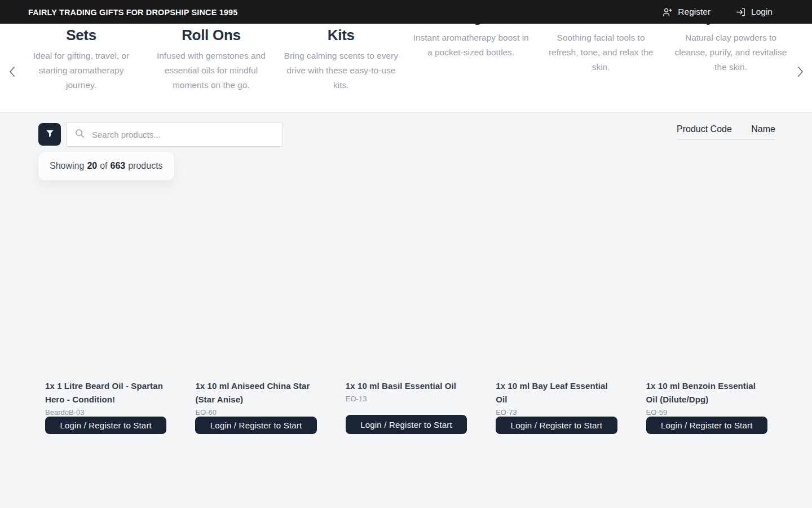 Image resolution: width=812 pixels, height=508 pixels. Describe the element at coordinates (686, 12) in the screenshot. I see `register-button: Register` at that location.